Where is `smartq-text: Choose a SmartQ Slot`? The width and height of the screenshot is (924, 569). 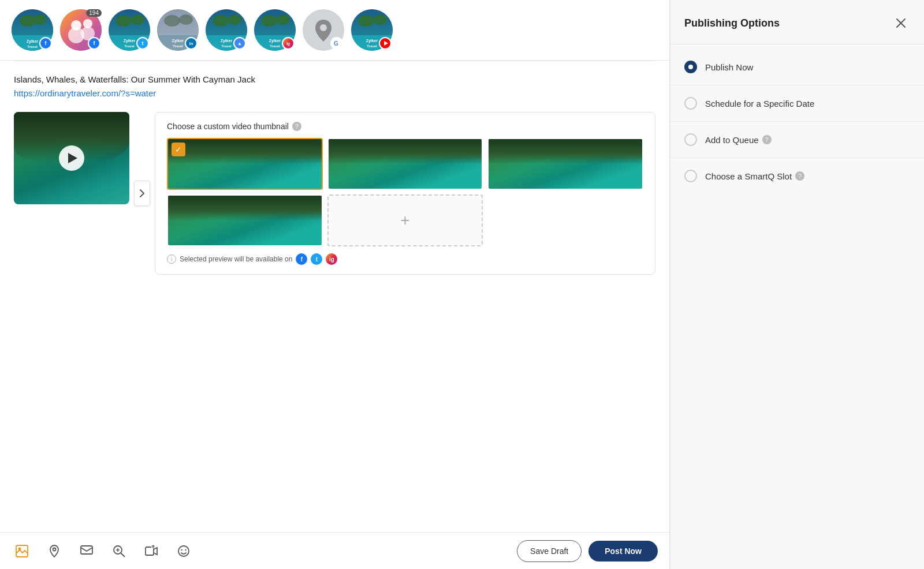 smartq-text: Choose a SmartQ Slot is located at coordinates (748, 177).